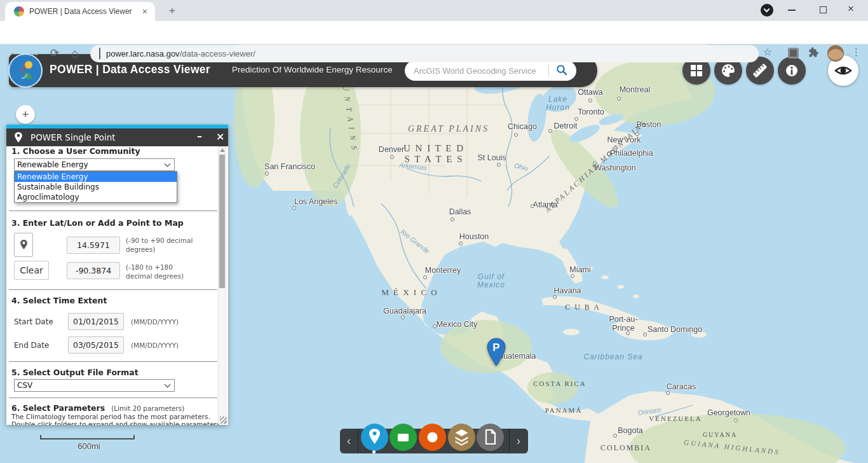 This screenshot has width=868, height=463. I want to click on new-tab-button: +, so click(172, 11).